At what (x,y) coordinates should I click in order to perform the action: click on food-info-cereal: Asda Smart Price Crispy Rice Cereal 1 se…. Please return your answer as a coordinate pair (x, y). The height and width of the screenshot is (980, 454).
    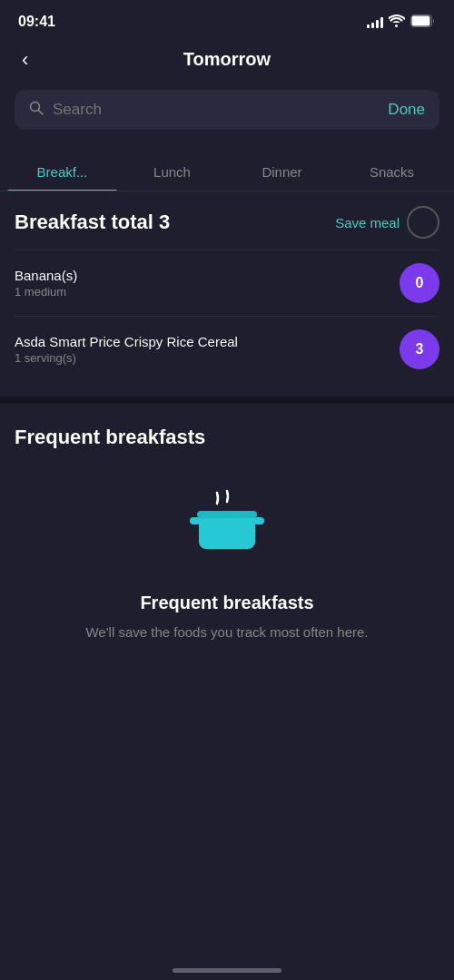
    Looking at the image, I should click on (126, 349).